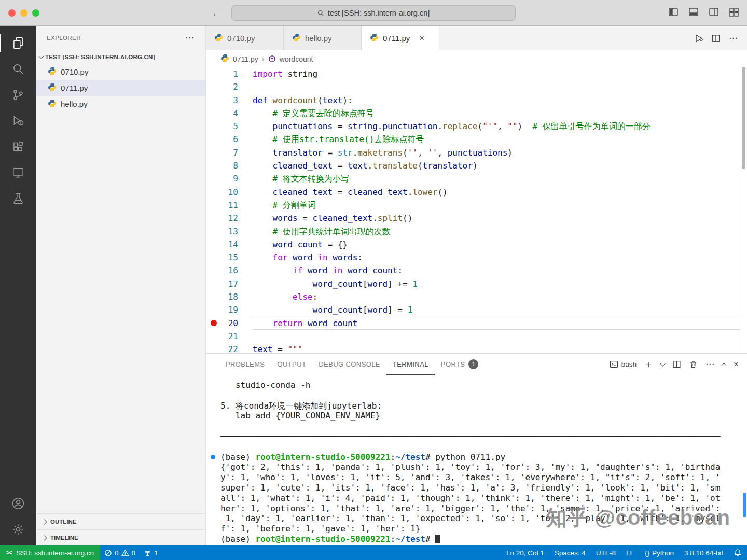 The width and height of the screenshot is (747, 560). Describe the element at coordinates (716, 38) in the screenshot. I see `split-editor-icon` at that location.